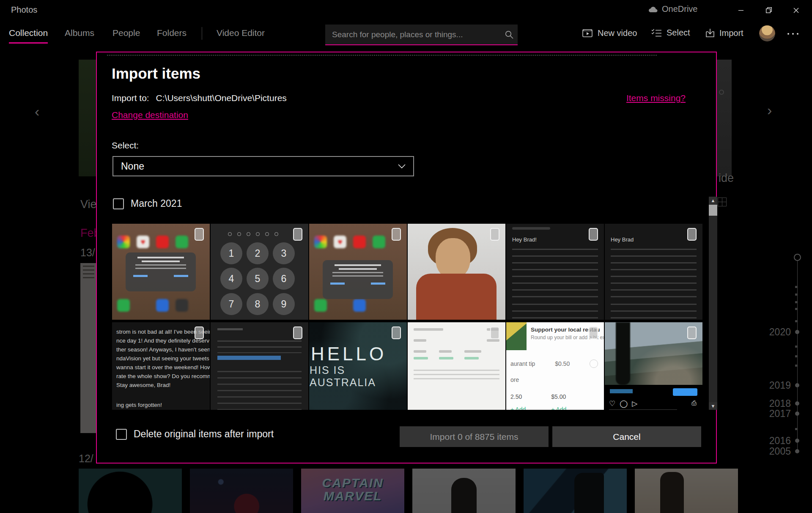 This screenshot has height=513, width=812. Describe the element at coordinates (793, 34) in the screenshot. I see `see-more-button` at that location.